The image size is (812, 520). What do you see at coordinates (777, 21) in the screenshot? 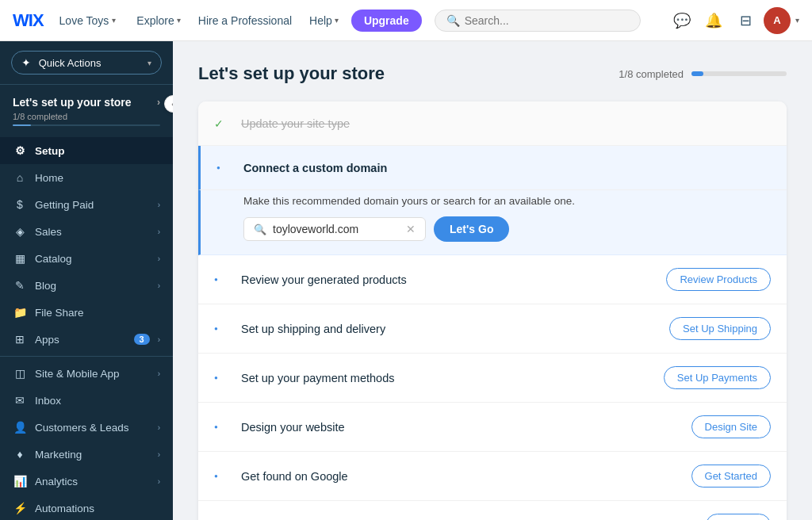
I see `avatar: A` at bounding box center [777, 21].